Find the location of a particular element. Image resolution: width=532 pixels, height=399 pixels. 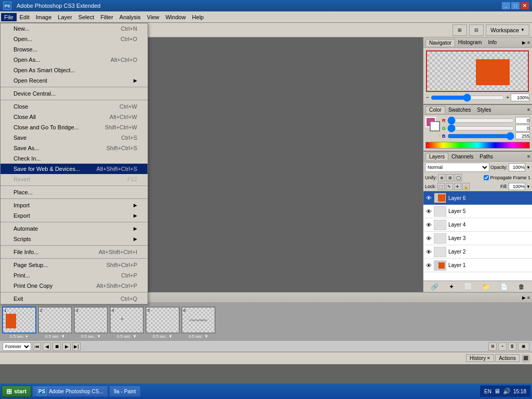

tab-navigator: Navigator is located at coordinates (441, 43).